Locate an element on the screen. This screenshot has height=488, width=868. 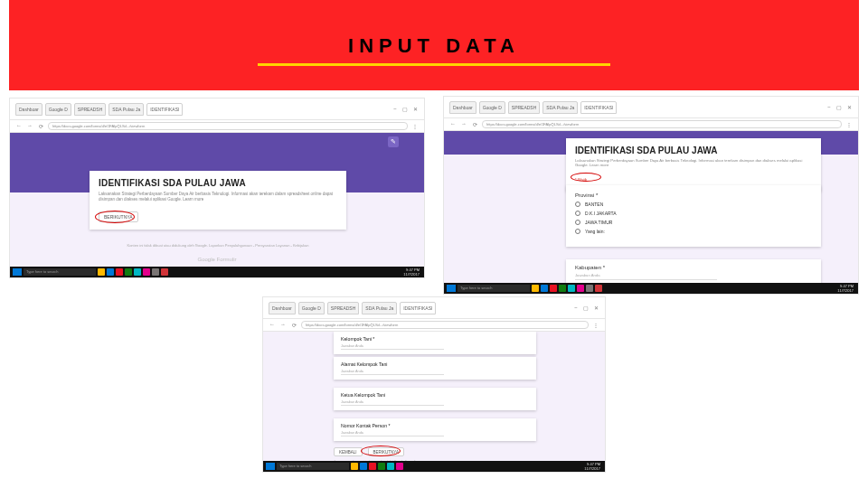
form-description: Laksanakan Strategi Perberdayaan Sumber … is located at coordinates (218, 197).